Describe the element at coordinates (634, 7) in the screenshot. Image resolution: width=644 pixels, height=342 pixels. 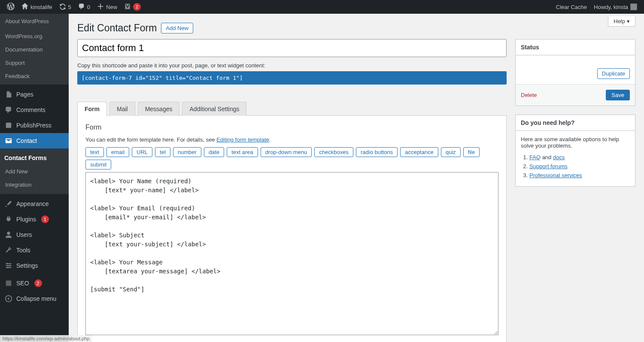
I see `avatar` at that location.